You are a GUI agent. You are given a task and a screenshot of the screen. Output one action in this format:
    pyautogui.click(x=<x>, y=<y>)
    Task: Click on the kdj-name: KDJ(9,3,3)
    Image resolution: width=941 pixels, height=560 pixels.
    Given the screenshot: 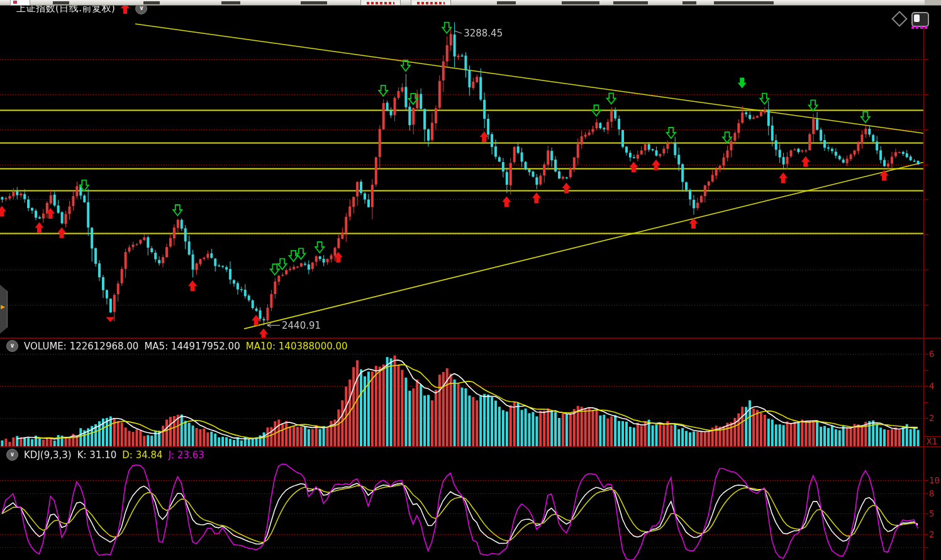 What is the action you would take?
    pyautogui.click(x=48, y=455)
    